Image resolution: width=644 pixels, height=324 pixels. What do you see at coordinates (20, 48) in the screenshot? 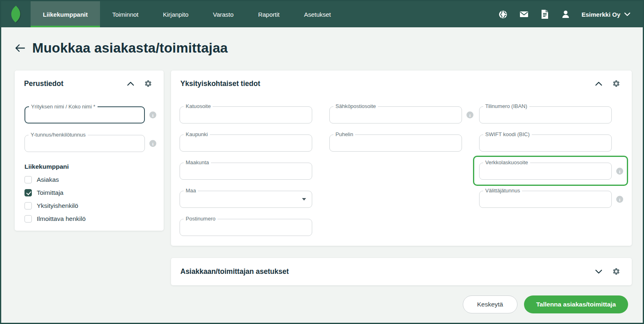
I see `back-arrow-icon` at bounding box center [20, 48].